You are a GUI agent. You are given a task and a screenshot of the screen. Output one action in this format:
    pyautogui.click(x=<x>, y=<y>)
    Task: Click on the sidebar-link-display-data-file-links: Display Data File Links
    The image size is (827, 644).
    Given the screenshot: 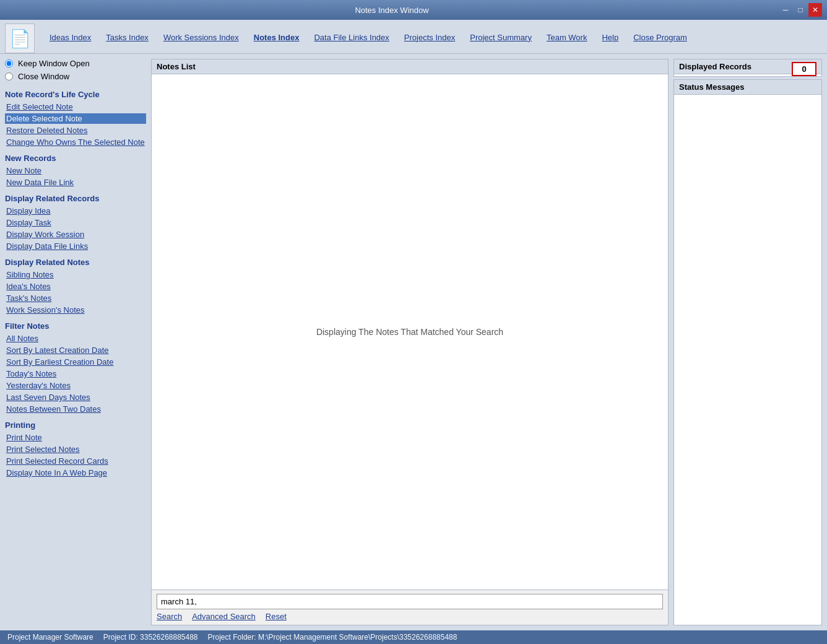 What is the action you would take?
    pyautogui.click(x=76, y=246)
    